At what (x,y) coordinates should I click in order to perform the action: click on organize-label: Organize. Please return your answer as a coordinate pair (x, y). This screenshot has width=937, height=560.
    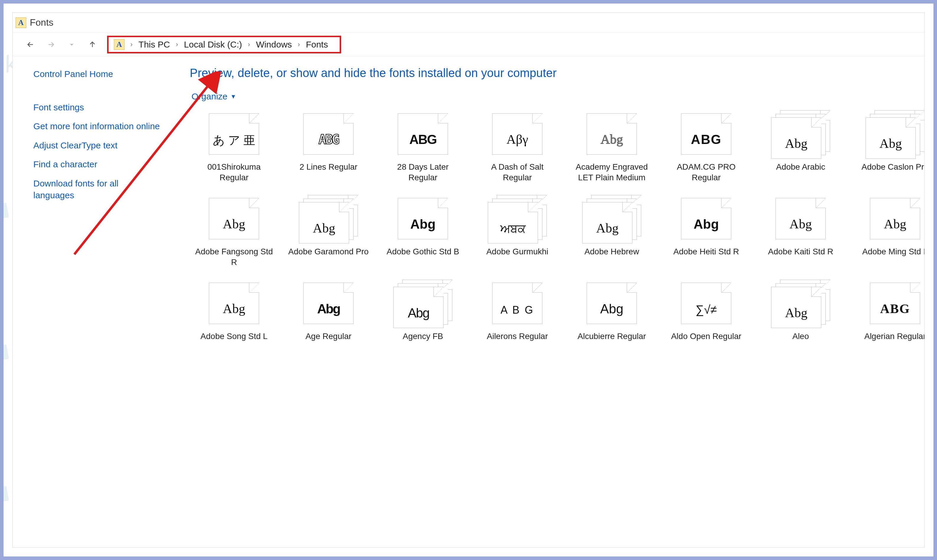
    Looking at the image, I should click on (210, 97).